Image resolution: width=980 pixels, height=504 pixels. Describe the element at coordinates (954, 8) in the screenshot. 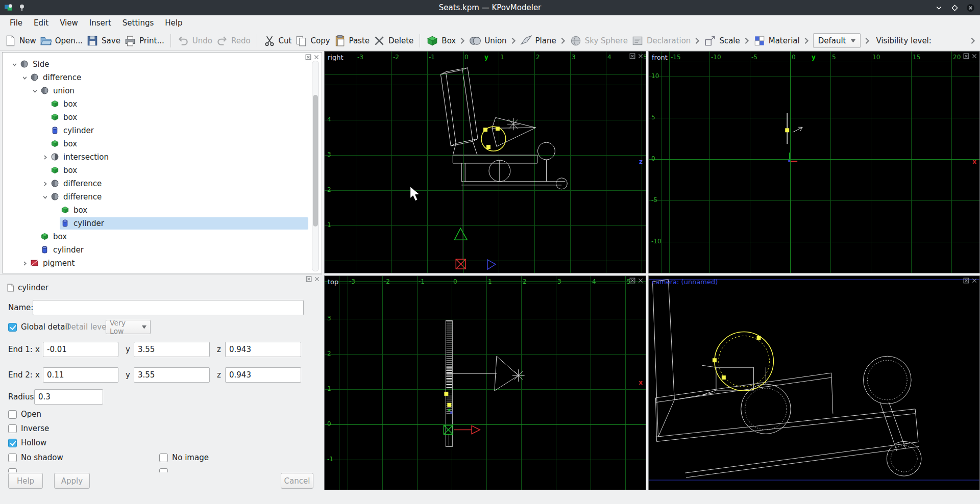

I see `maximize-button` at that location.